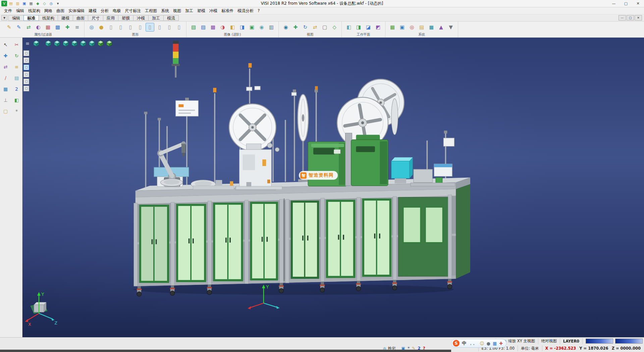 Image resolution: width=644 pixels, height=352 pixels. What do you see at coordinates (58, 27) in the screenshot?
I see `hatch-filter-icon: ▩` at bounding box center [58, 27].